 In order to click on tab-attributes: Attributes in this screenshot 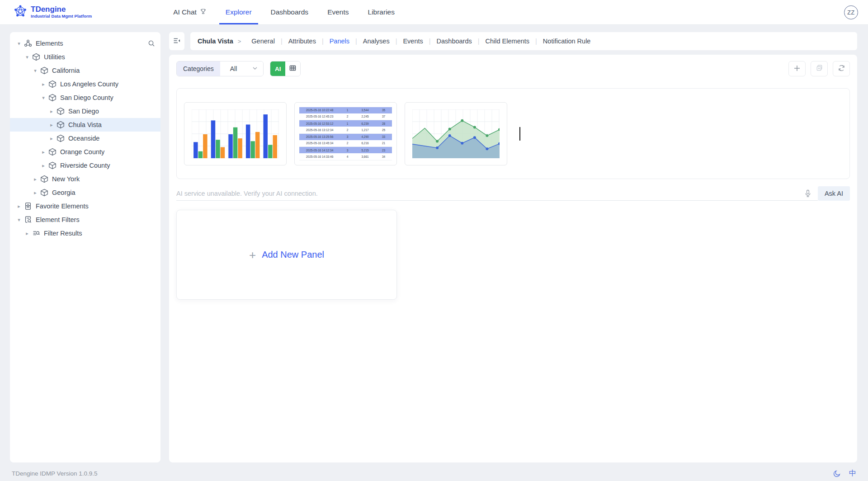, I will do `click(302, 41)`.